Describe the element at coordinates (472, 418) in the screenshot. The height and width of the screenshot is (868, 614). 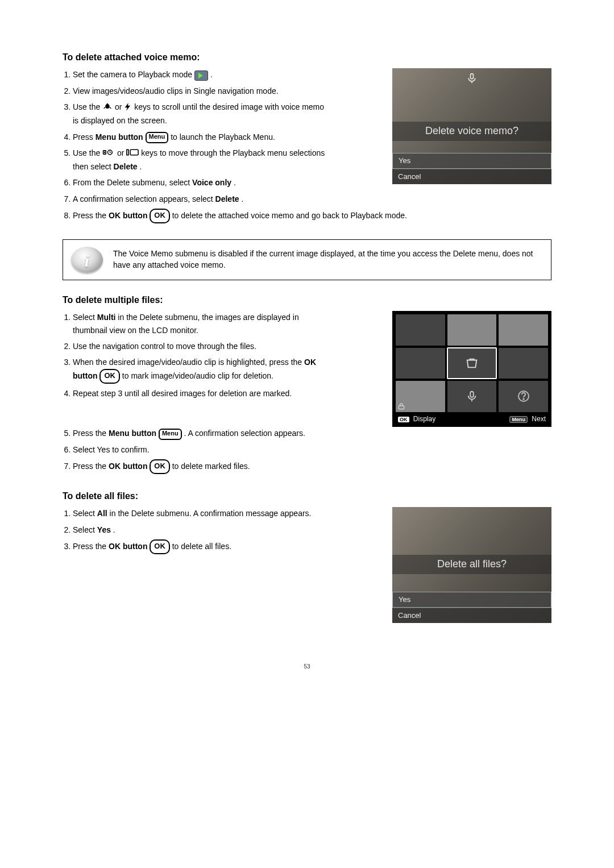
I see `thumbnail-bar: OK Display Menu Next` at that location.